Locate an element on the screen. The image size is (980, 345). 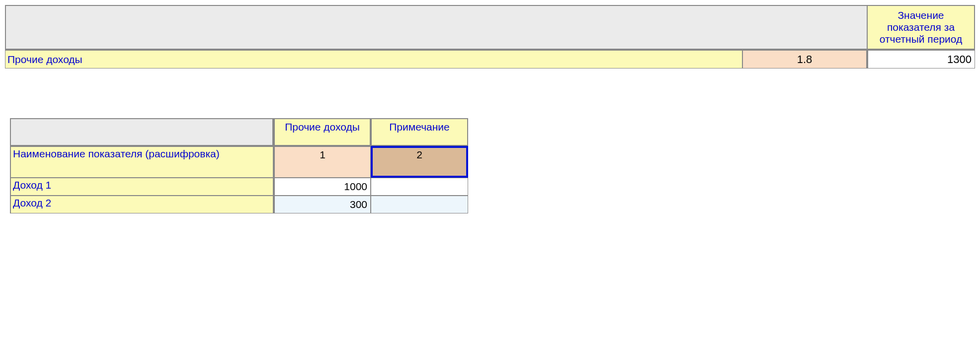
income-1-label: Доход 1 is located at coordinates (142, 187).